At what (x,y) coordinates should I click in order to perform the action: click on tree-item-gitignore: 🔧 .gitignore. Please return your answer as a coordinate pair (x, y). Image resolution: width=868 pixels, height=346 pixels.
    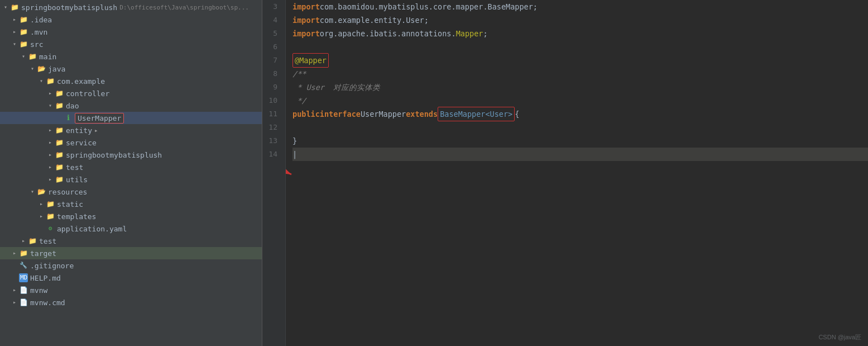
    Looking at the image, I should click on (131, 266).